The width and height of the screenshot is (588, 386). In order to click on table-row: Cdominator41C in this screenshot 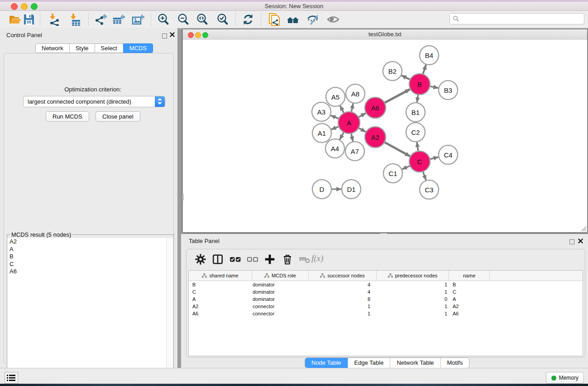, I will do `click(386, 292)`.